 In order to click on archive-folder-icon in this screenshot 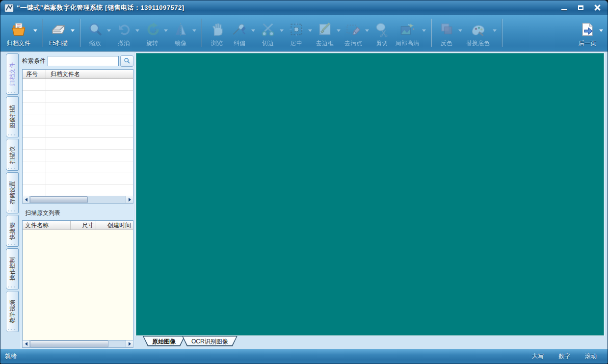, I will do `click(19, 29)`.